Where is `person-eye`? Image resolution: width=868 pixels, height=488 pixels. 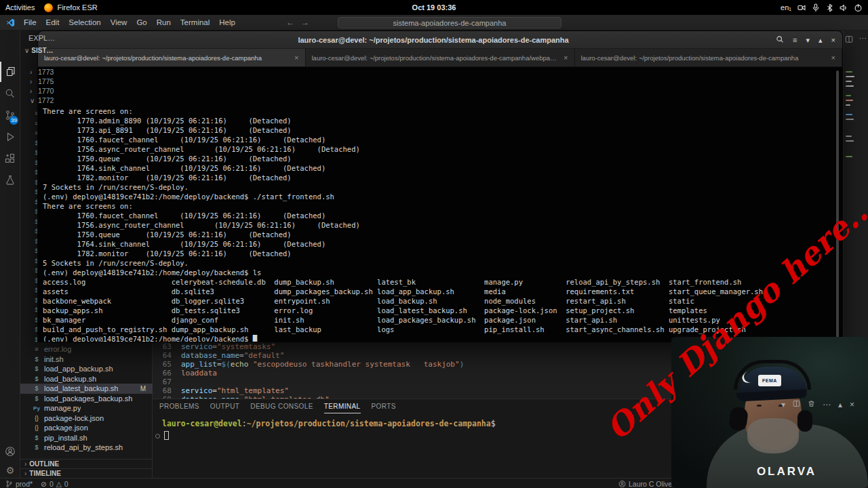
person-eye is located at coordinates (760, 405).